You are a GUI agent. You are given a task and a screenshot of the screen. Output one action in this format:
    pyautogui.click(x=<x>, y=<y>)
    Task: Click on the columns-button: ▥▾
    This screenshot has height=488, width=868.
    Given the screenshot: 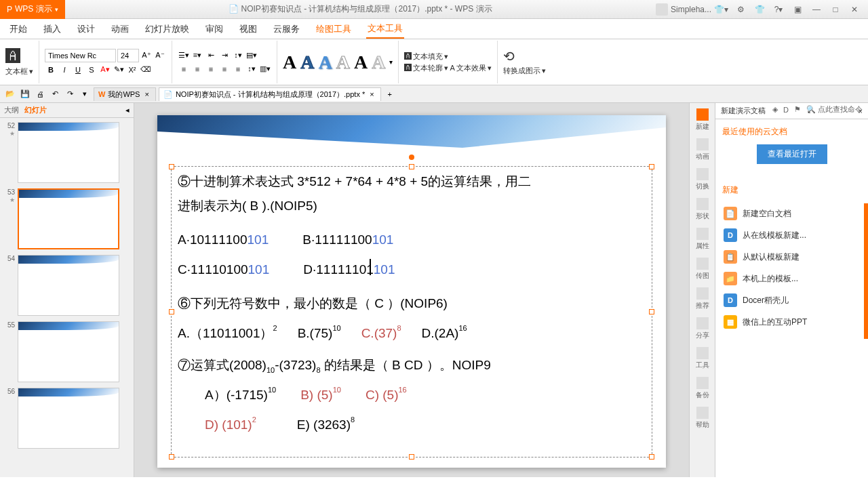 What is the action you would take?
    pyautogui.click(x=265, y=69)
    